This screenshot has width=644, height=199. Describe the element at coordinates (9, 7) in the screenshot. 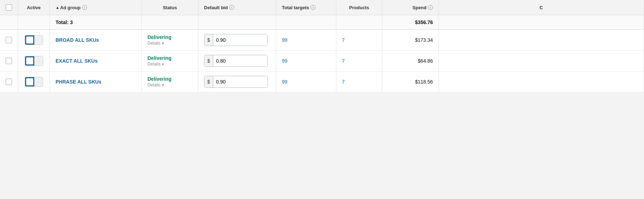

I see `select-all-checkbox` at that location.